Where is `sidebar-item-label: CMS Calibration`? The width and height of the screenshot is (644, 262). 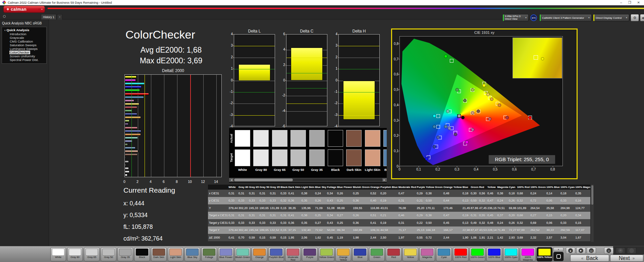
sidebar-item-label: CMS Calibration is located at coordinates (21, 42).